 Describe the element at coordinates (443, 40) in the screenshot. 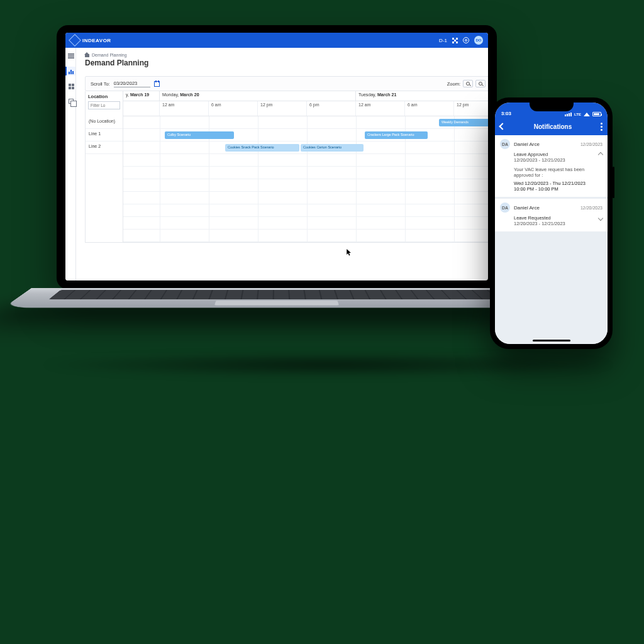

I see `topbar-badge: D-1` at that location.